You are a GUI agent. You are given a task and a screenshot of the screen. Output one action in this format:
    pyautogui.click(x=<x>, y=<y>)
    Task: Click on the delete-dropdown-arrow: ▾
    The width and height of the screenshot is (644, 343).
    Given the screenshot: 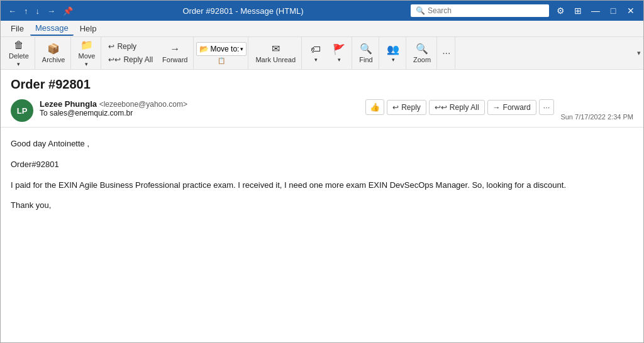 What is the action you would take?
    pyautogui.click(x=19, y=64)
    